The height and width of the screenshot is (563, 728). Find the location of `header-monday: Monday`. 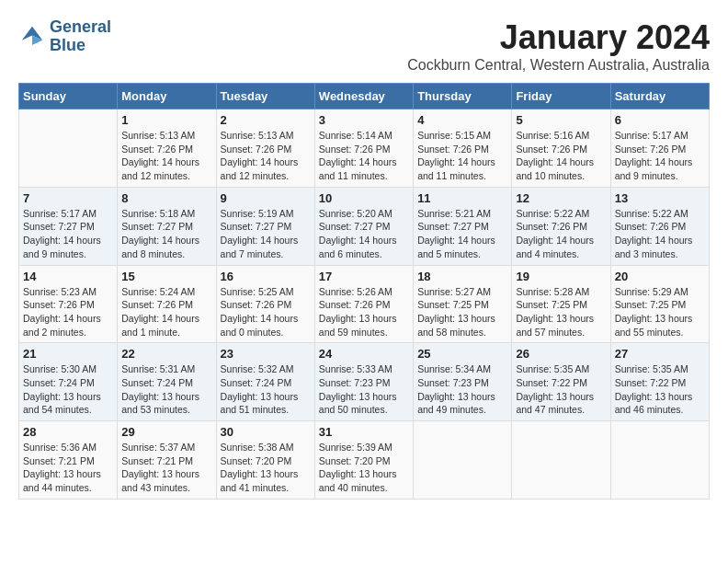

header-monday: Monday is located at coordinates (167, 97).